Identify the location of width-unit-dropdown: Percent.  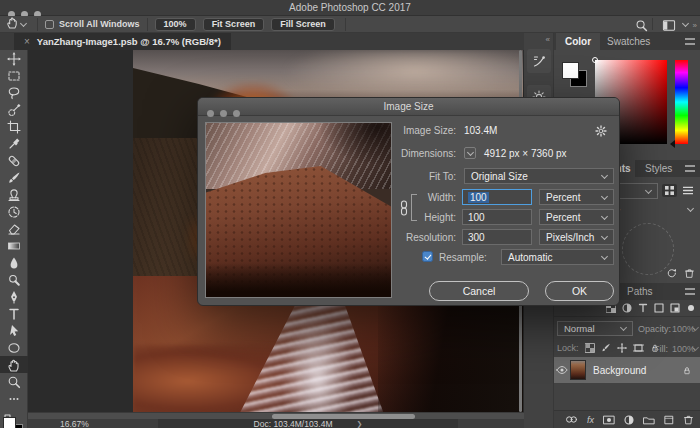
(576, 197).